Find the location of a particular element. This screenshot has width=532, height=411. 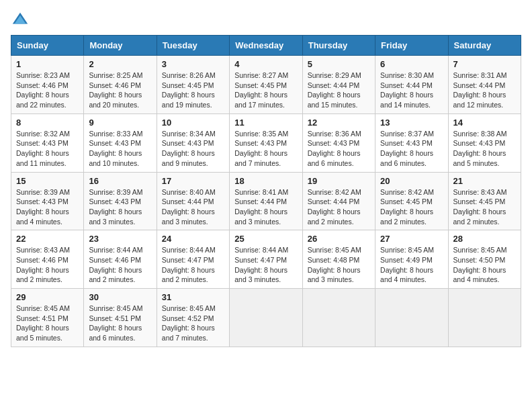

day-info: Sunrise: 8:43 AM Sunset: 4:46 PM Dayligh… is located at coordinates (47, 265).